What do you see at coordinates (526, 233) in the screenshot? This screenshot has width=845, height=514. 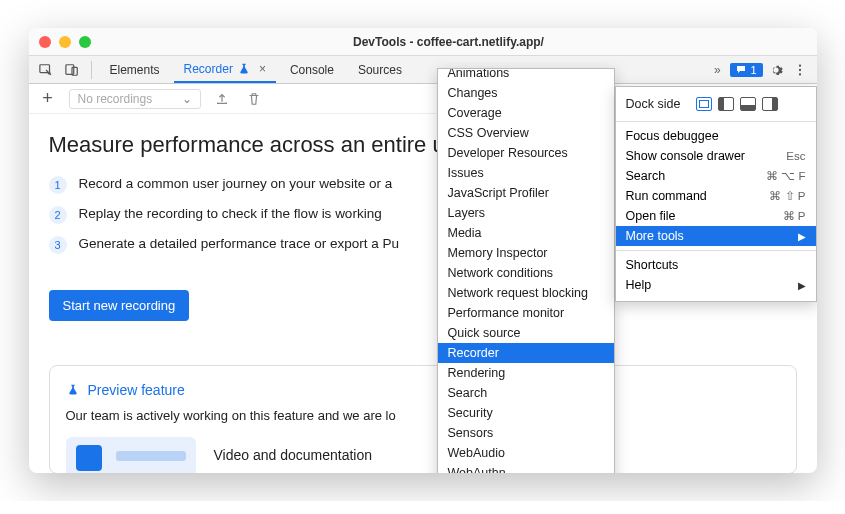 I see `more-tools-item: Media` at bounding box center [526, 233].